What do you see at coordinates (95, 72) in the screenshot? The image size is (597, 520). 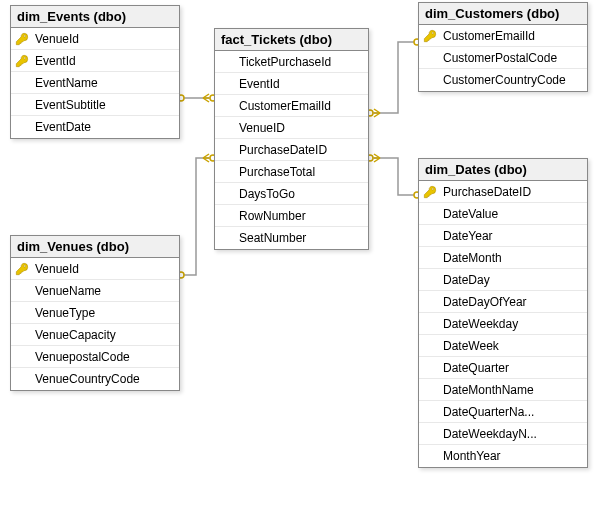 I see `table-dim-events: dim_Events (dbo) VenueIdEventIdEventName…` at bounding box center [95, 72].